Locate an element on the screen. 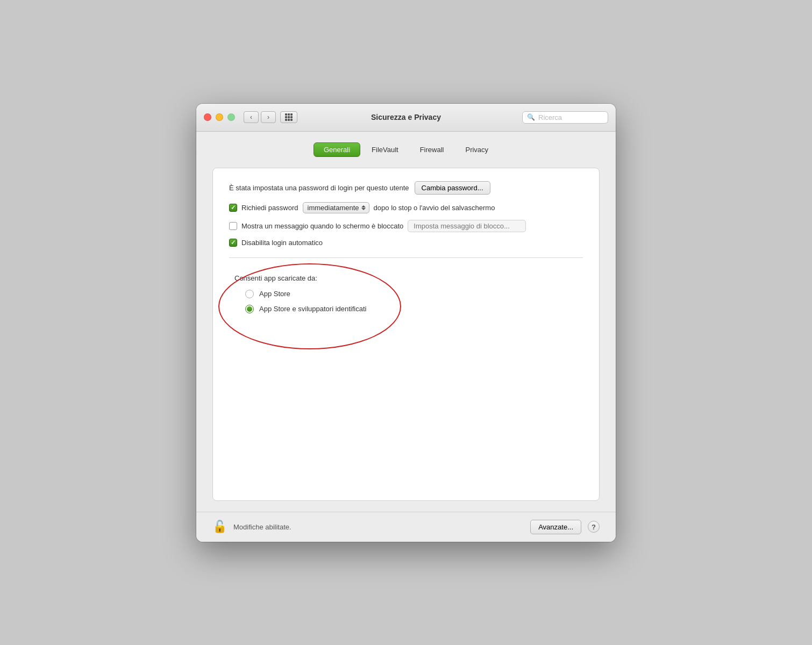  titlebar: ‹ › Sicurezza e Privacy 🔍 Ricerca is located at coordinates (406, 118).